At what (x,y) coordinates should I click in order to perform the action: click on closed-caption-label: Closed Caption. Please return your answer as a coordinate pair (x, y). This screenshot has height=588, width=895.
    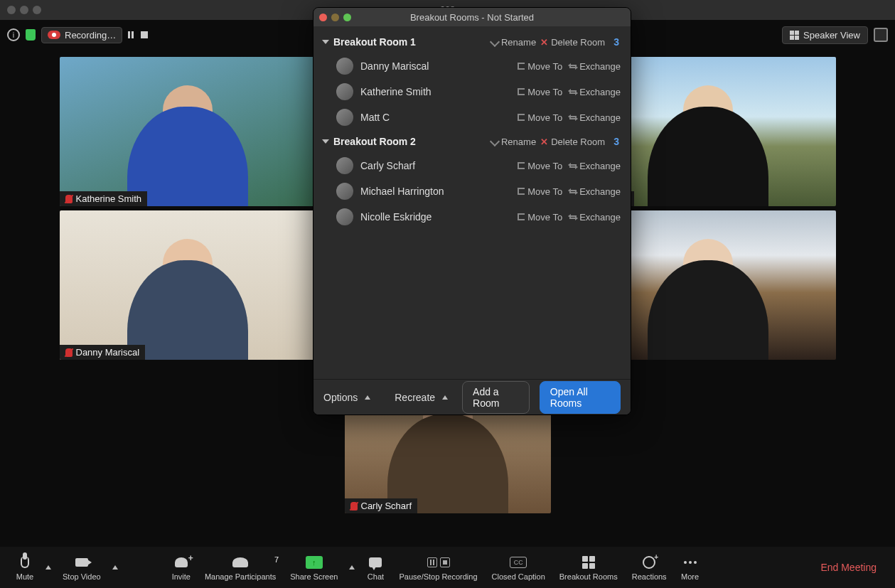
    Looking at the image, I should click on (519, 577).